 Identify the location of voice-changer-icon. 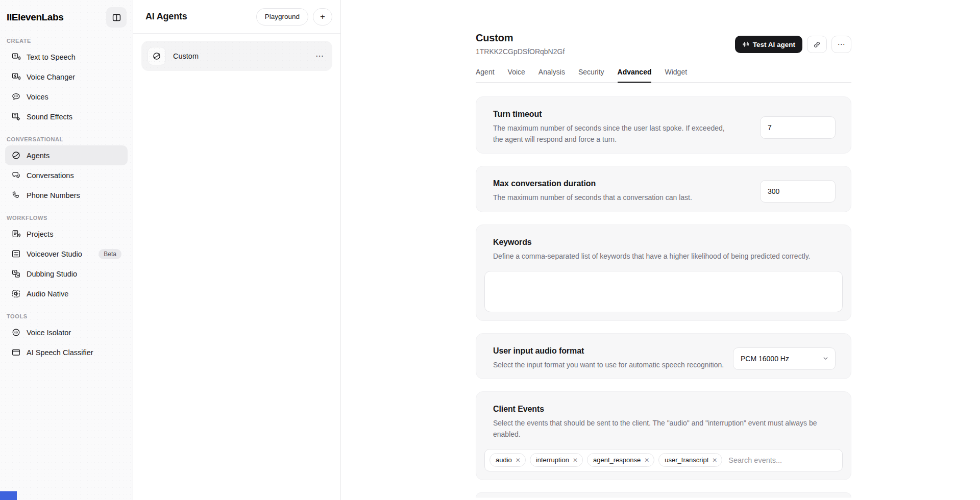
(16, 77).